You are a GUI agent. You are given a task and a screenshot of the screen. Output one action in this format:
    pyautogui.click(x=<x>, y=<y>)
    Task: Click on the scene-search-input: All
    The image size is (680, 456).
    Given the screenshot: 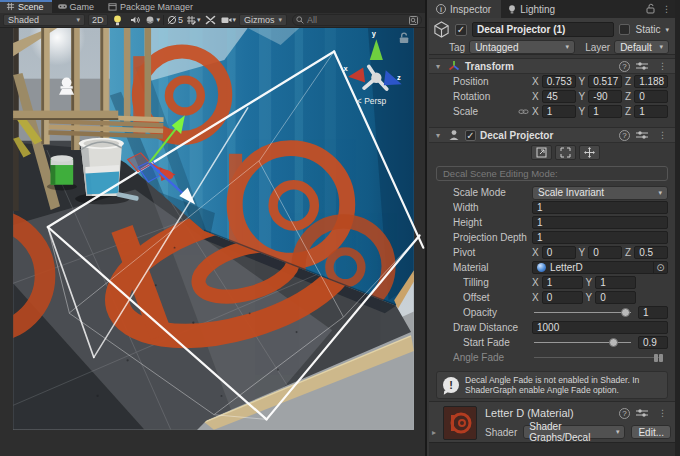 What is the action you would take?
    pyautogui.click(x=357, y=20)
    